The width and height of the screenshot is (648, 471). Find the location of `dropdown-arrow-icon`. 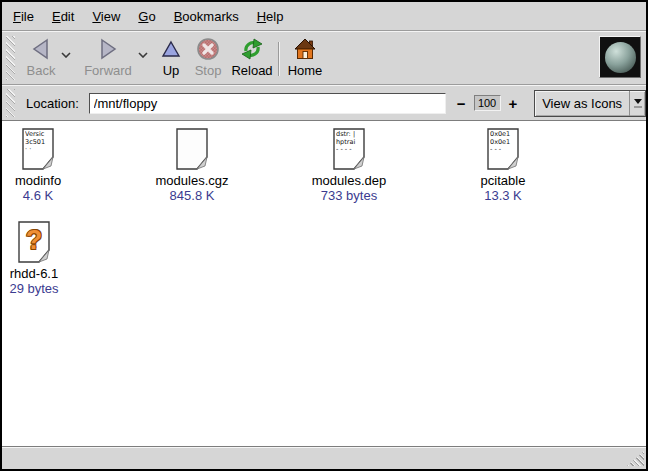

dropdown-arrow-icon is located at coordinates (637, 104).